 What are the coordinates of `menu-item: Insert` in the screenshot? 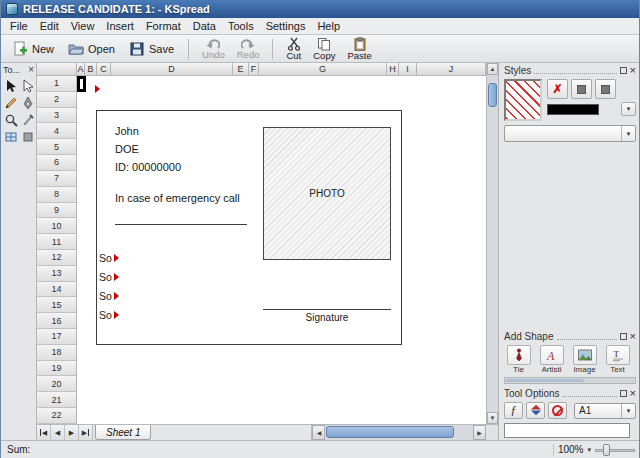 It's located at (120, 26).